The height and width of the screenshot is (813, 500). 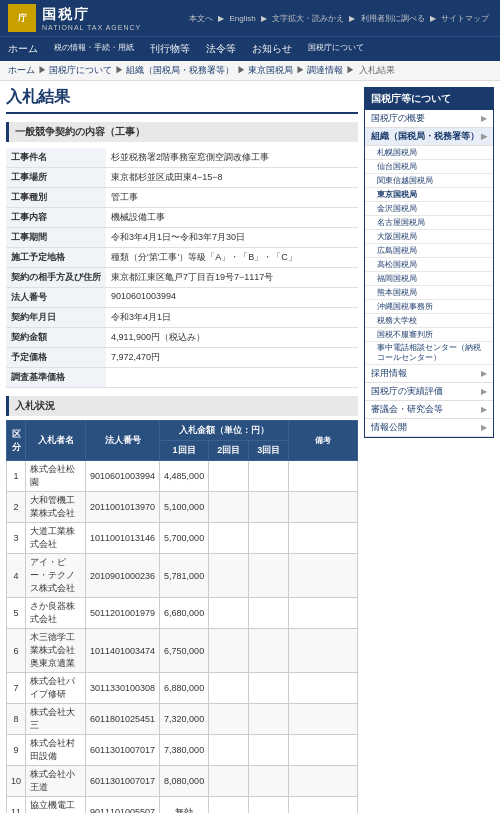 What do you see at coordinates (325, 70) in the screenshot?
I see `breadcrumb-procurement: 調達情報` at bounding box center [325, 70].